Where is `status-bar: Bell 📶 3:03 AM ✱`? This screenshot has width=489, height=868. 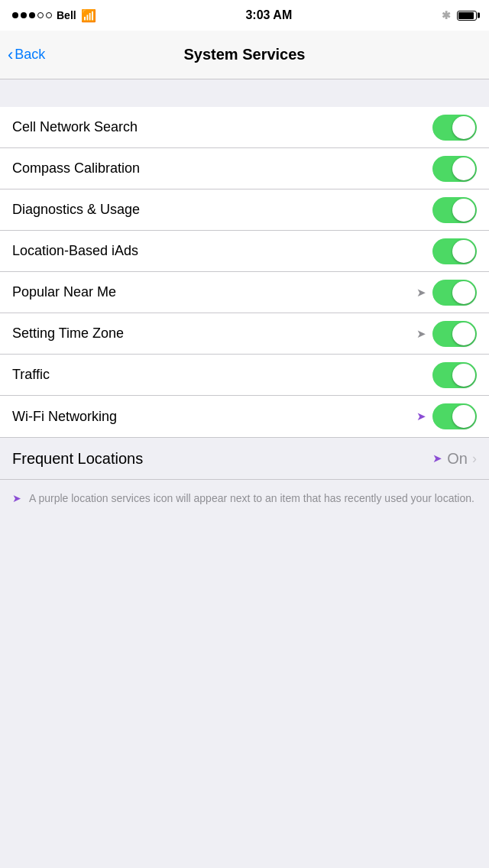
status-bar: Bell 📶 3:03 AM ✱ is located at coordinates (244, 15).